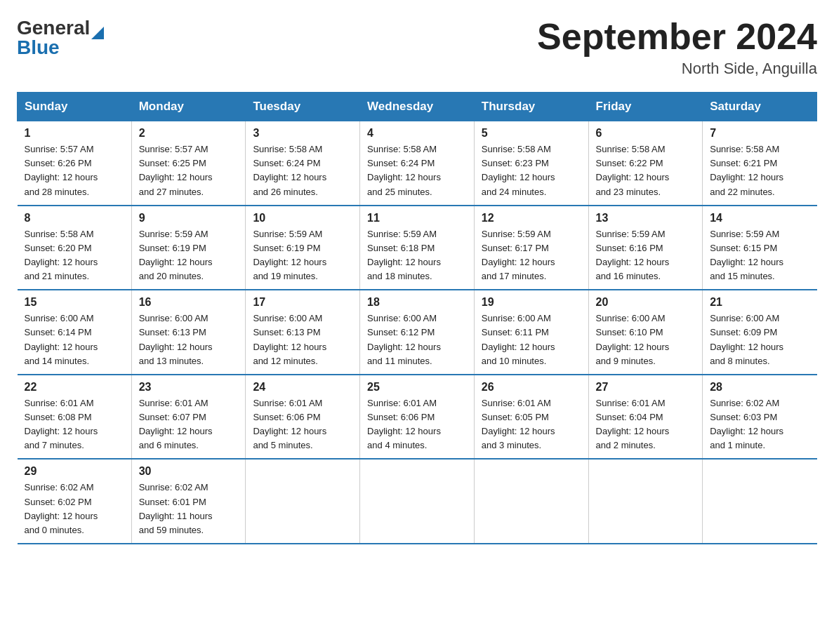  I want to click on day-number: 16, so click(189, 302).